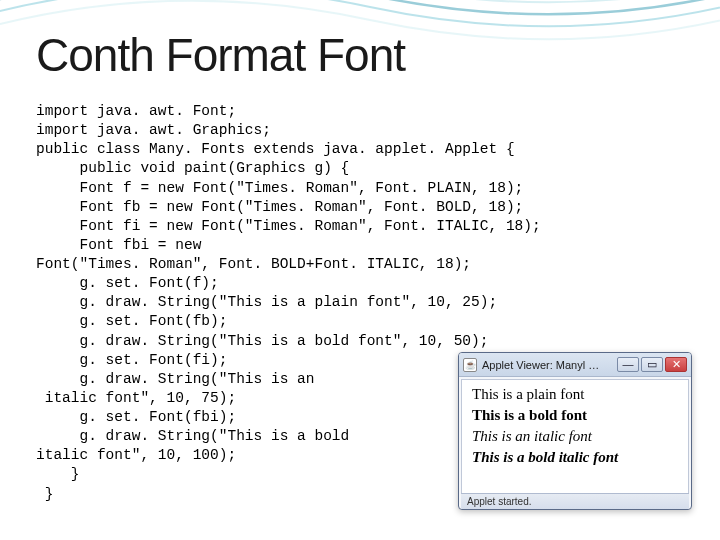 Image resolution: width=720 pixels, height=540 pixels. I want to click on applet-viewer-window: ☕ Applet Viewer: Manyl … — ▭ ✕ This is a…, so click(575, 431).